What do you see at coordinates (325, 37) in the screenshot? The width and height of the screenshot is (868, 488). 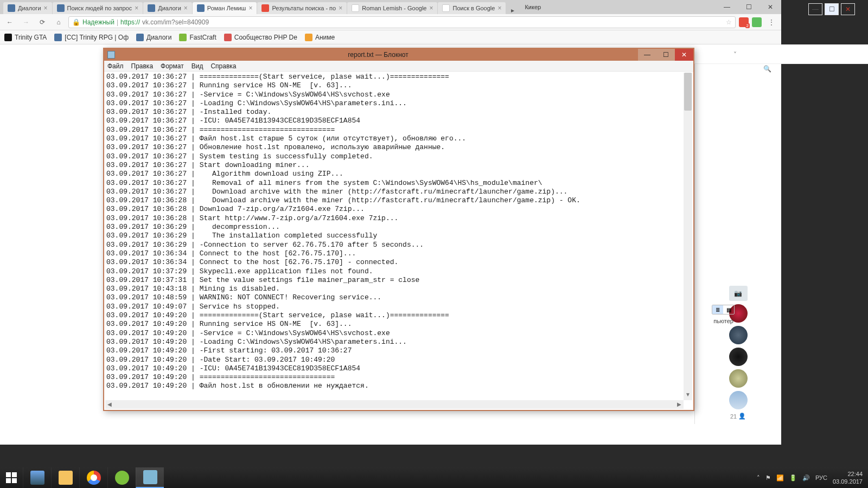 I see `bookmark-label: Аниме` at bounding box center [325, 37].